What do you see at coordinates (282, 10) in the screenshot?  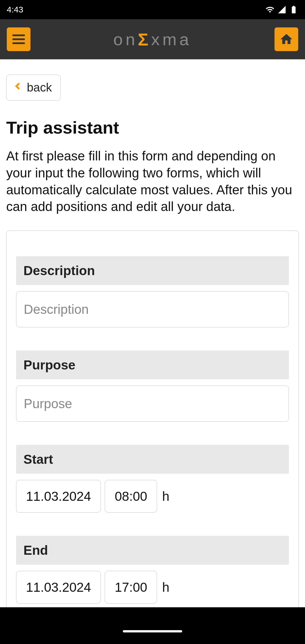 I see `status-icons` at bounding box center [282, 10].